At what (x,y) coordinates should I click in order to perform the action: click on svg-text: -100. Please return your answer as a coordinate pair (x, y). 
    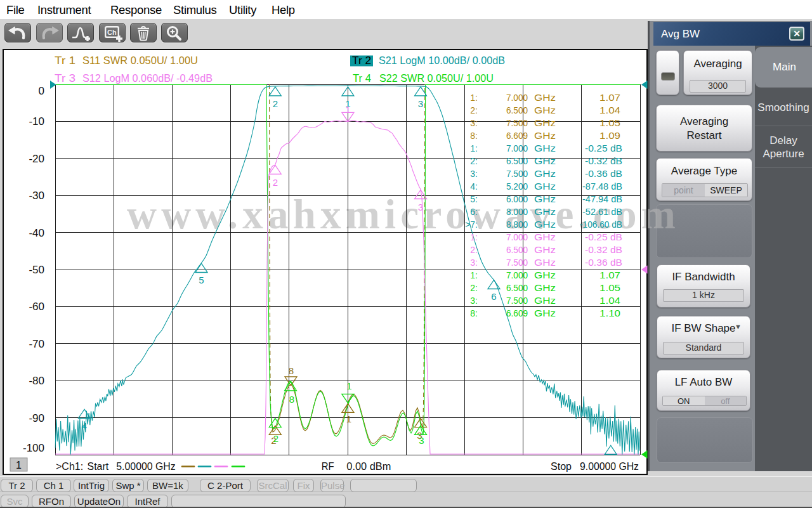
    Looking at the image, I should click on (34, 448).